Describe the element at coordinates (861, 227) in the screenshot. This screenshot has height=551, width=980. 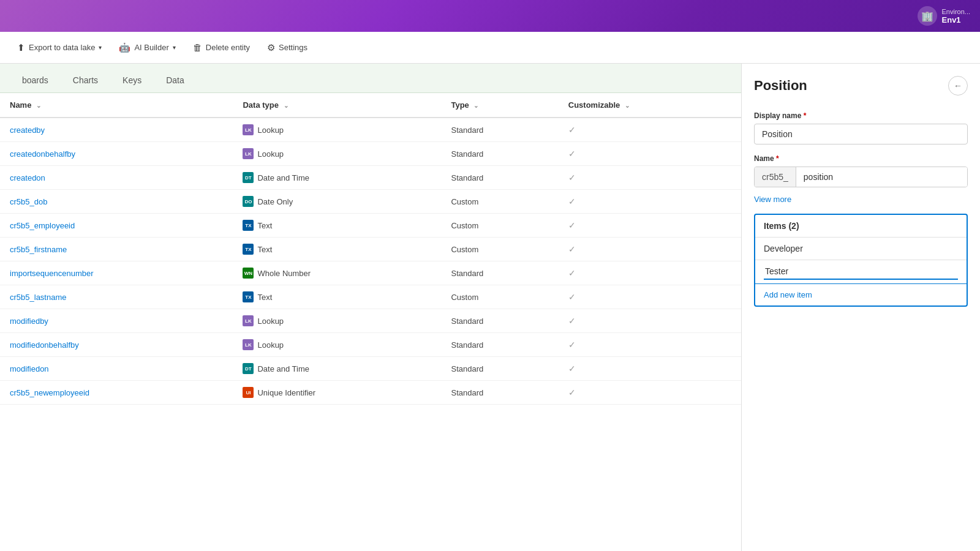
I see `items-header: Items (2)` at that location.